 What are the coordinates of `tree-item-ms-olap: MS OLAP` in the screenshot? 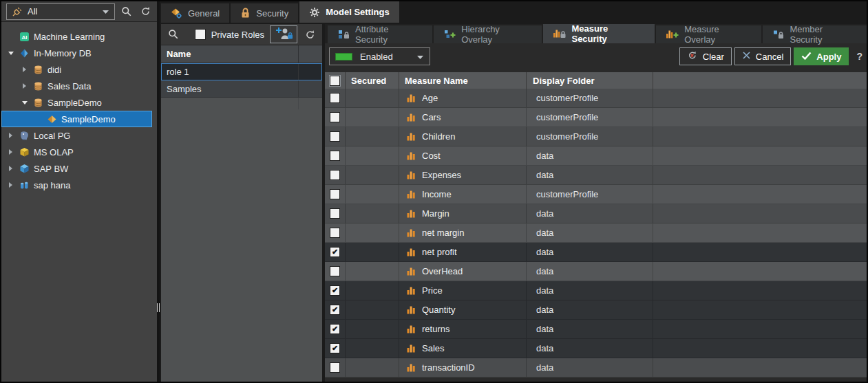 It's located at (79, 152).